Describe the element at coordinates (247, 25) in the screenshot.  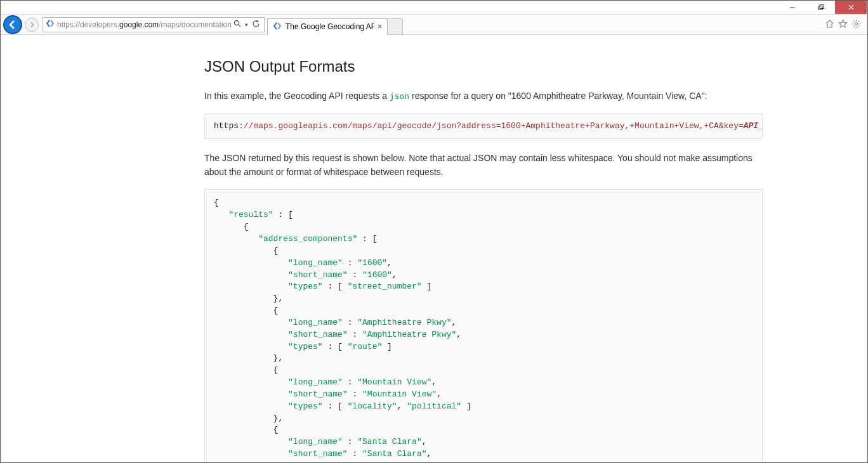
I see `address-tools: ▾` at that location.